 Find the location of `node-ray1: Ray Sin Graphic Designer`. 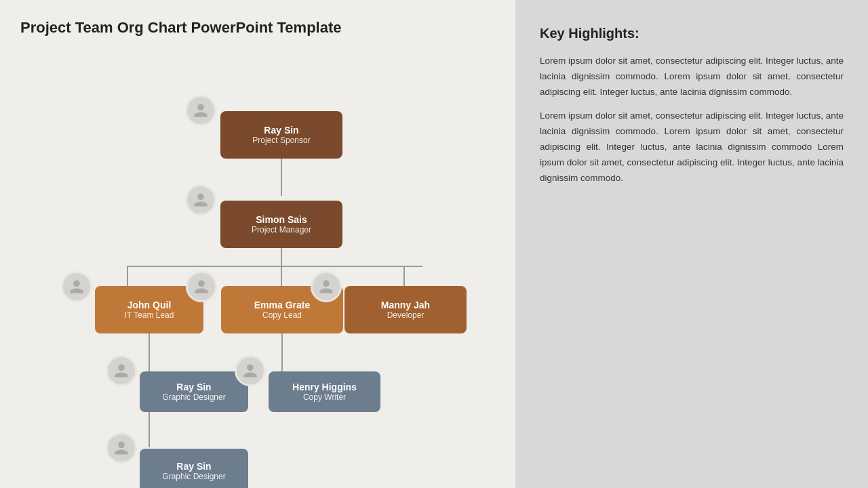

node-ray1: Ray Sin Graphic Designer is located at coordinates (194, 392).